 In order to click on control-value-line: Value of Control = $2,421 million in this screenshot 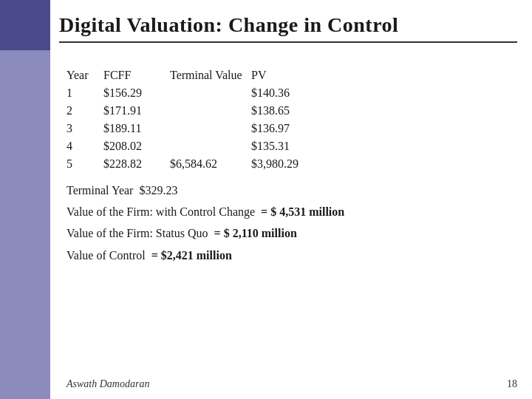, I will do `click(292, 256)`.